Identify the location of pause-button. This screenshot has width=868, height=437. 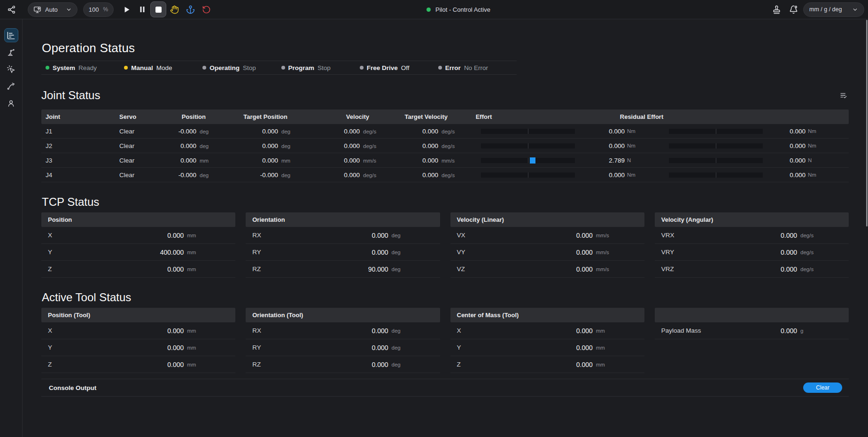
(142, 9).